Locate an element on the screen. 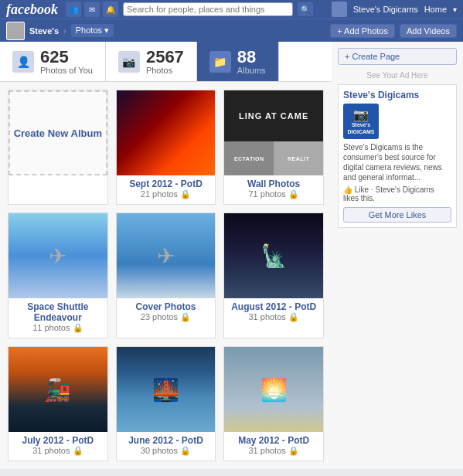  album-info-sept2012: Sept 2012 - PotD 21 photos 🔒 is located at coordinates (166, 190).